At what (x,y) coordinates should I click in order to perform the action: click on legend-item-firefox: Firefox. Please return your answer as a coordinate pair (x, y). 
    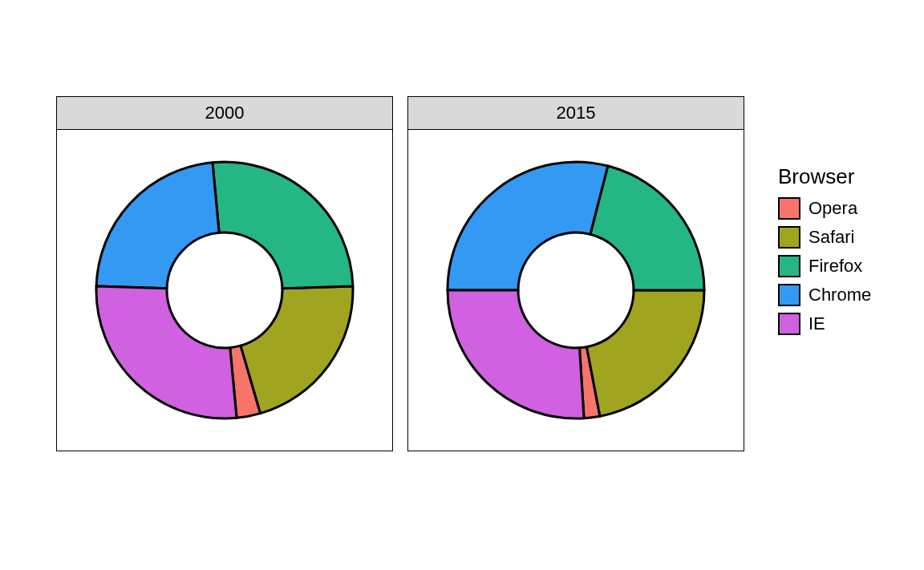
    Looking at the image, I should click on (825, 266).